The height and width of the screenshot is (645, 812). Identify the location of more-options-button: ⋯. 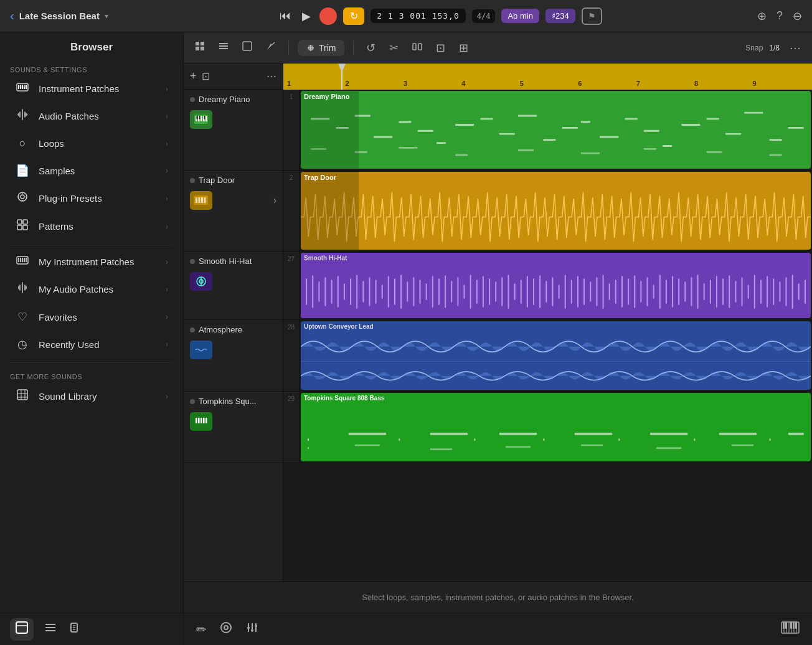
(795, 48).